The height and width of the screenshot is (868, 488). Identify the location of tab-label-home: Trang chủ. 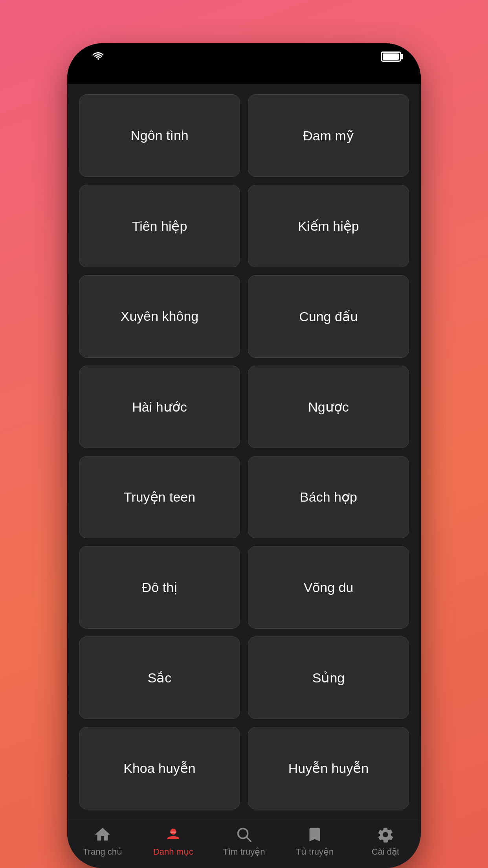
(103, 852).